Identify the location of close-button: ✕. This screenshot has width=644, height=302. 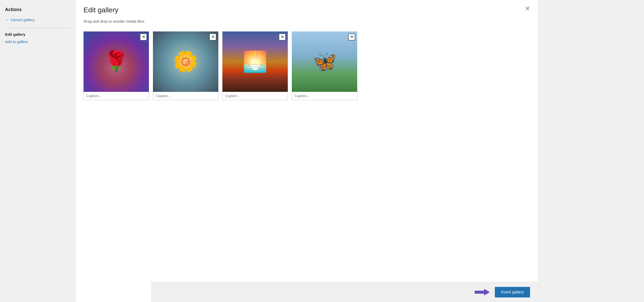
(528, 9).